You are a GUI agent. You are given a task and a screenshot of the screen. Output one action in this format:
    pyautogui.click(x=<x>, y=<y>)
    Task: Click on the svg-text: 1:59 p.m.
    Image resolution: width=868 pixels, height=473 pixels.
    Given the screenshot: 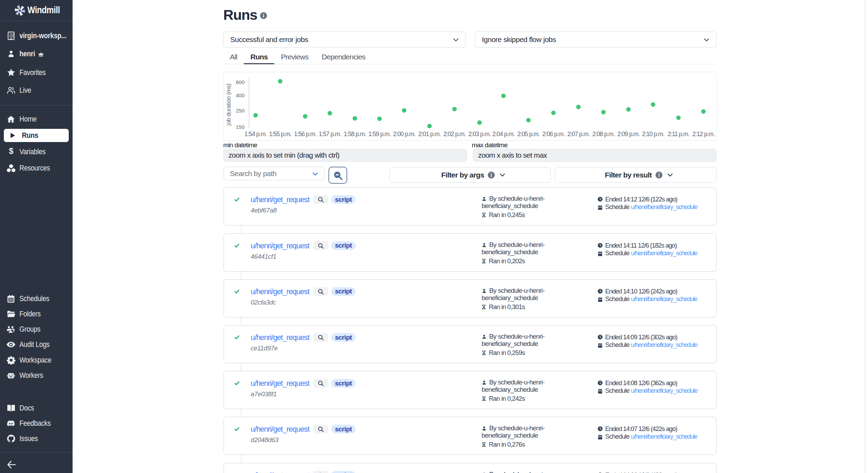 What is the action you would take?
    pyautogui.click(x=379, y=134)
    